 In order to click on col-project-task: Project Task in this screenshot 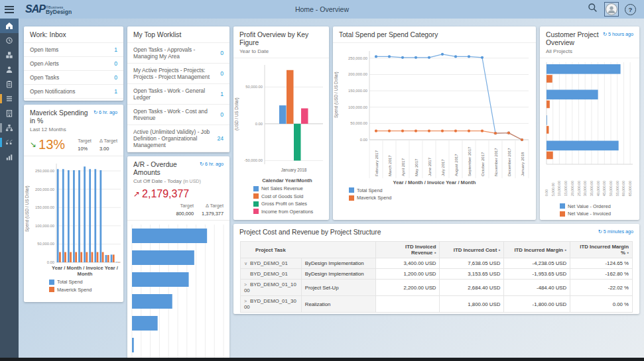, I will do `click(308, 250)`.